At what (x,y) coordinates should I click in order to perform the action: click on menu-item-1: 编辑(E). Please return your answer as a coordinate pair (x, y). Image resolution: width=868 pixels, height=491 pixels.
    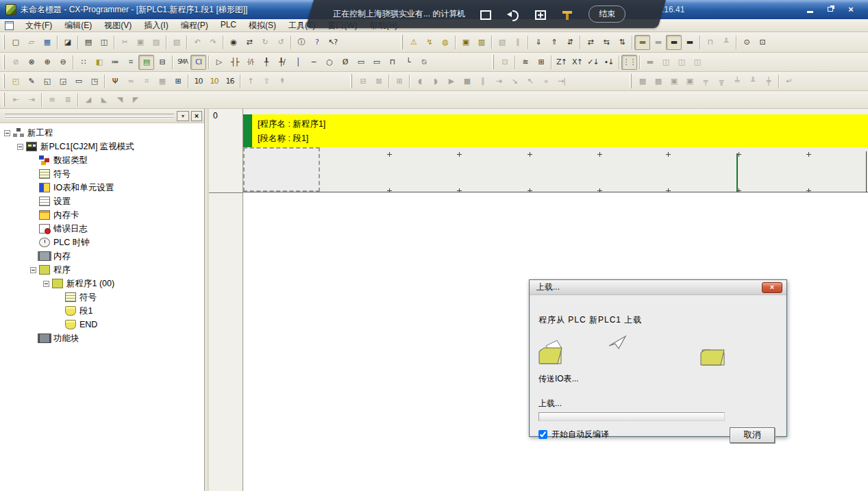
    Looking at the image, I should click on (78, 26).